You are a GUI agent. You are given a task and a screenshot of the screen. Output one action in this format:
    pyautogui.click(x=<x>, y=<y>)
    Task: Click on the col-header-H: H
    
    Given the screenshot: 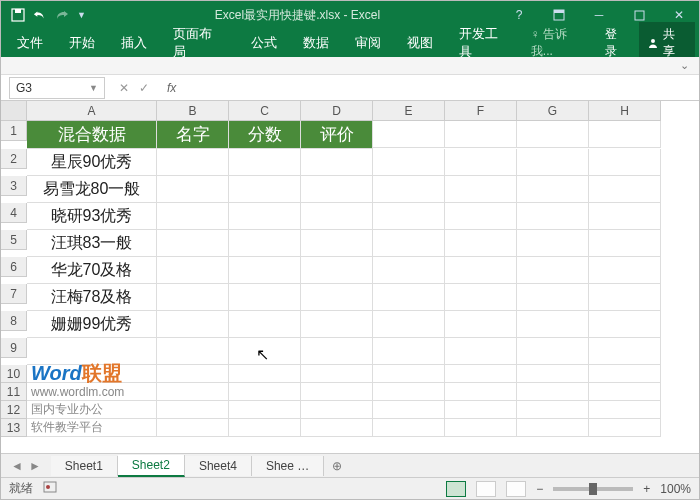 What is the action you would take?
    pyautogui.click(x=625, y=111)
    